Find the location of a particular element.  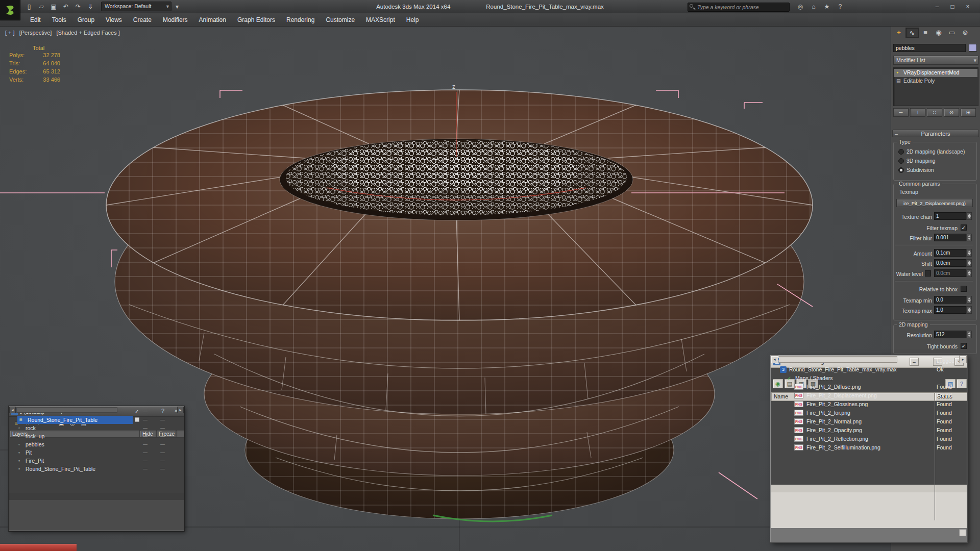

scrollbar-thumb is located at coordinates (838, 359).